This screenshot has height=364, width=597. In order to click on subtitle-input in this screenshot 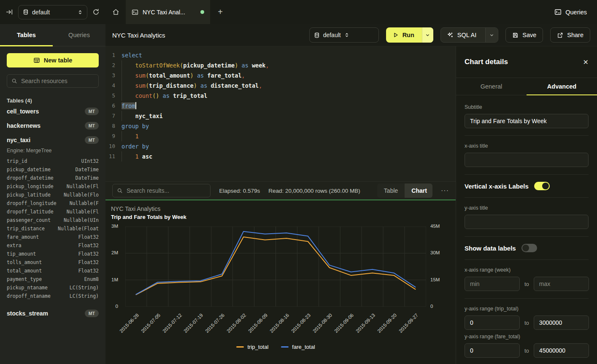, I will do `click(527, 121)`.